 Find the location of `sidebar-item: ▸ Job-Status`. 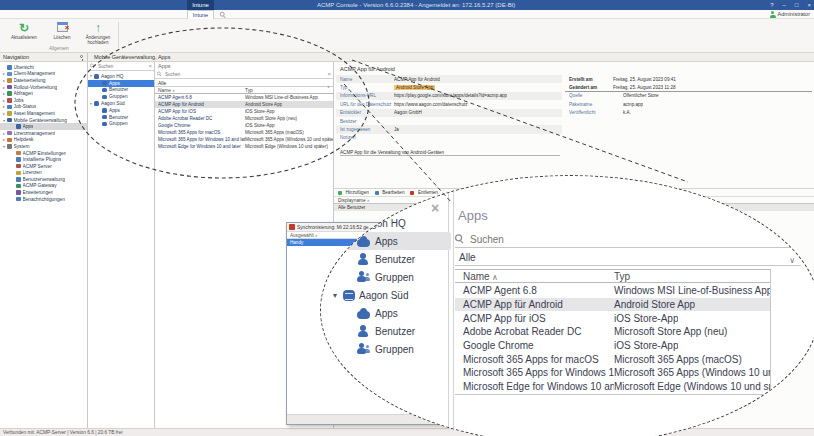

sidebar-item: ▸ Job-Status is located at coordinates (44, 108).